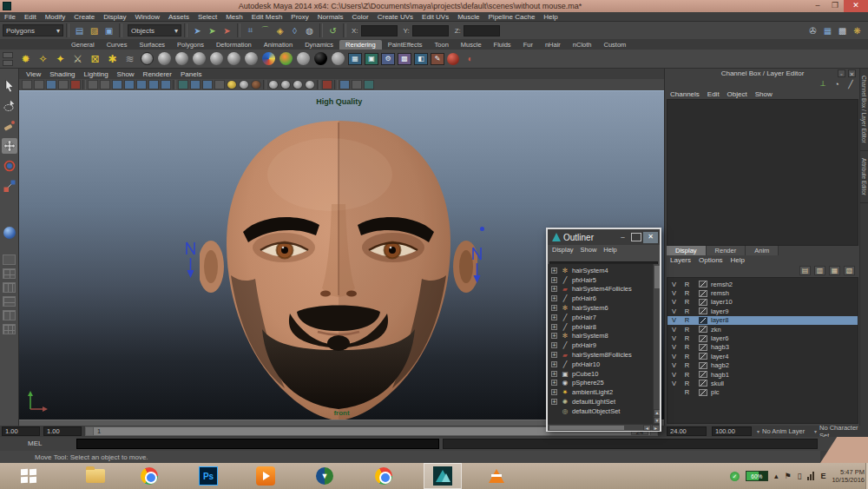 This screenshot has height=489, width=868. I want to click on vertical-scrollbar: ▲ ▼, so click(656, 344).